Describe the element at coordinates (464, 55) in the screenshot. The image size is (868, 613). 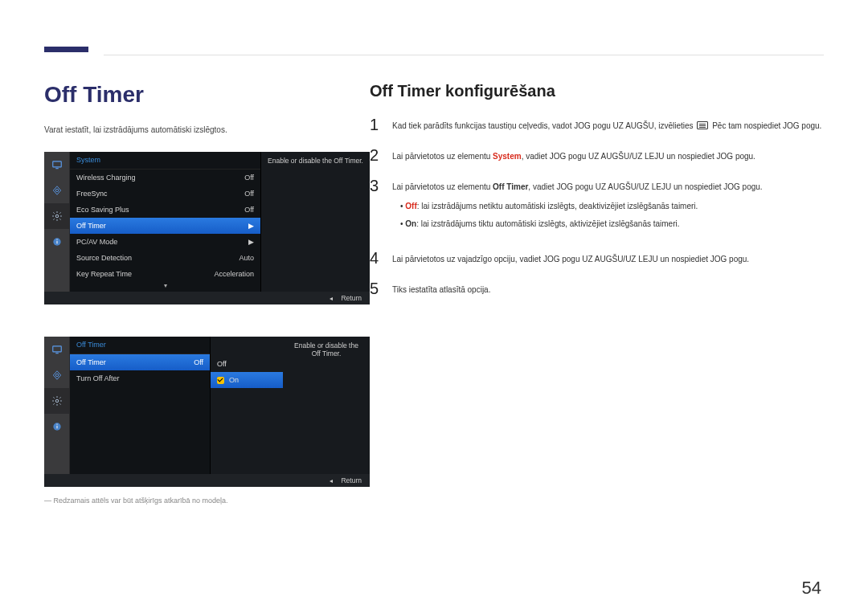
I see `divider` at that location.